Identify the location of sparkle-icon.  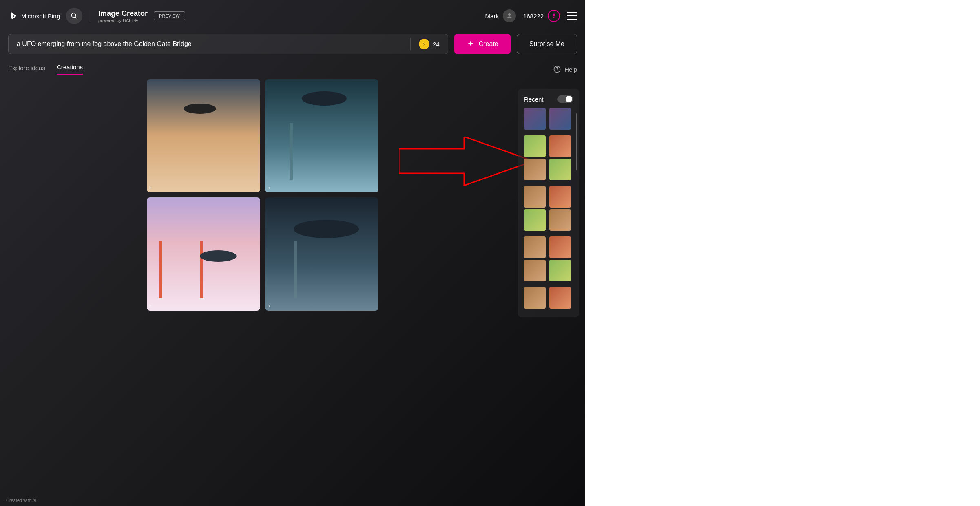
(471, 44).